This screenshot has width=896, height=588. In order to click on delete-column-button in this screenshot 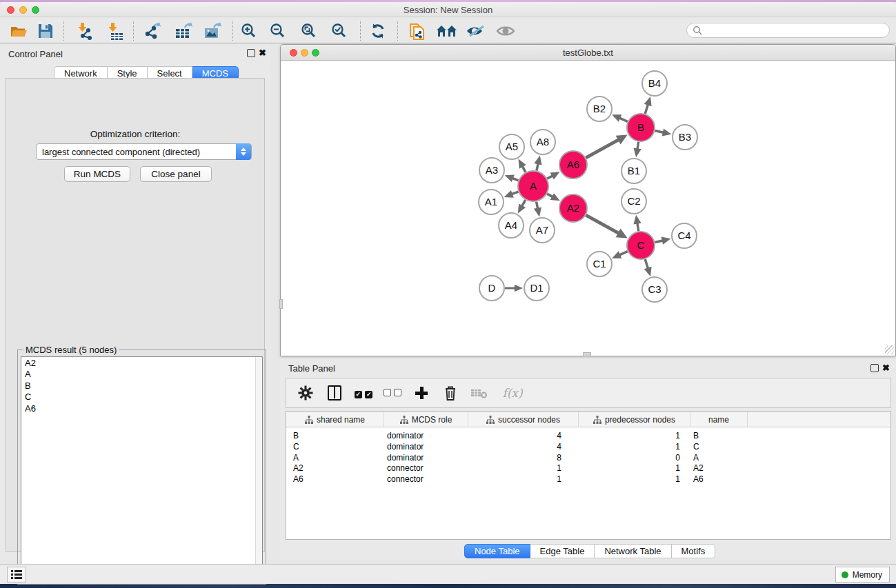, I will do `click(450, 393)`.